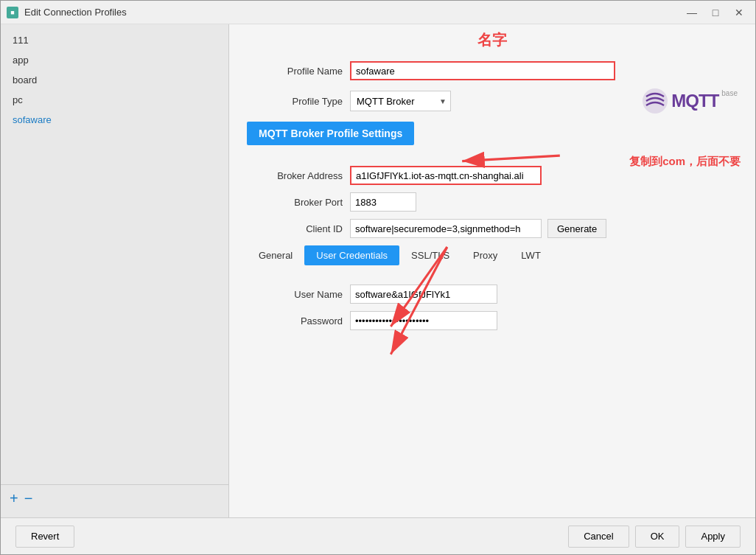 The width and height of the screenshot is (756, 555). I want to click on tab-user-credentials: User Credentials, so click(352, 255).